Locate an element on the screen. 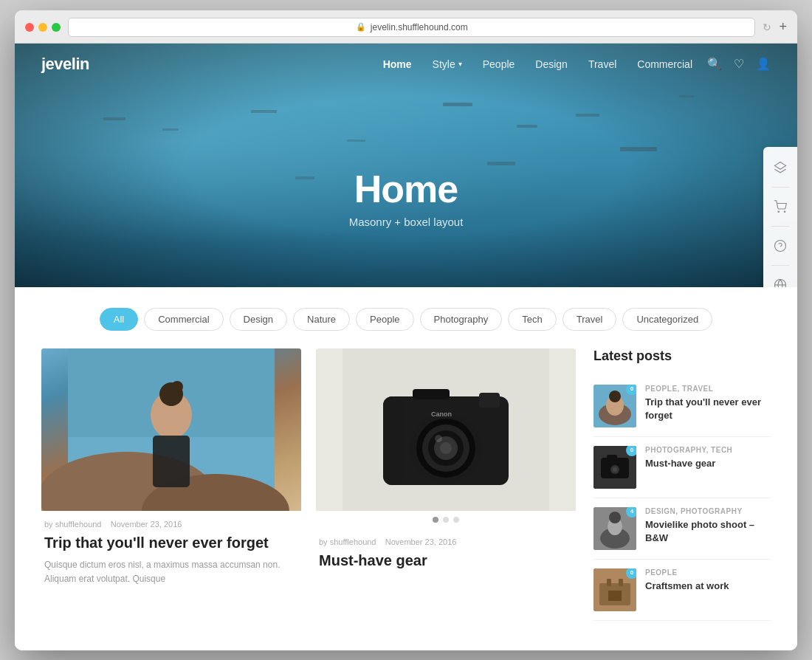 The image size is (812, 660). maximize-dot is located at coordinates (56, 27).